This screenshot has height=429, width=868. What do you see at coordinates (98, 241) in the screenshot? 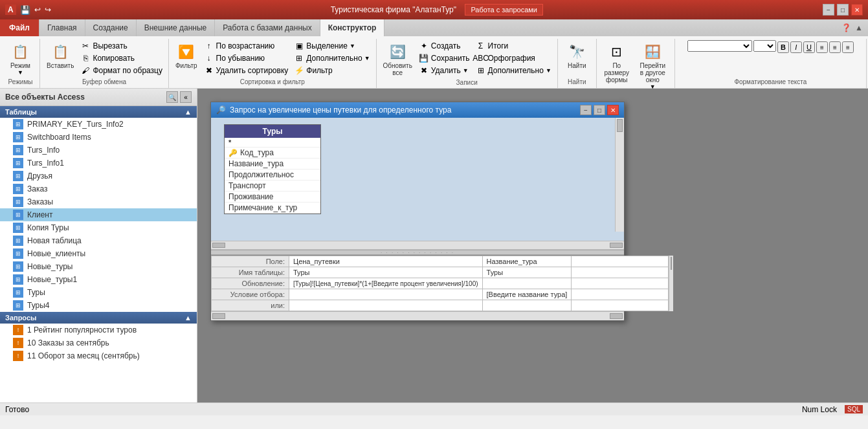
I see `nav-item-new-table: ⊞ Новая таблица` at bounding box center [98, 241].